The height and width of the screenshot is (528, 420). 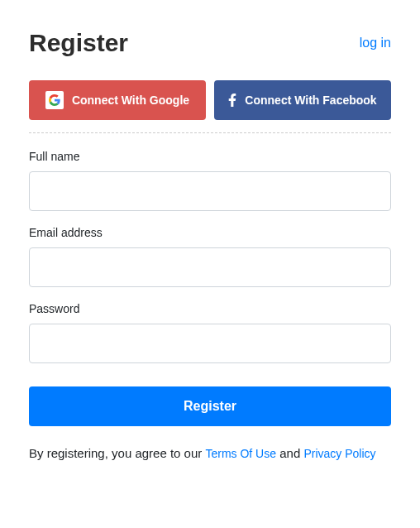 I want to click on divider, so click(x=210, y=132).